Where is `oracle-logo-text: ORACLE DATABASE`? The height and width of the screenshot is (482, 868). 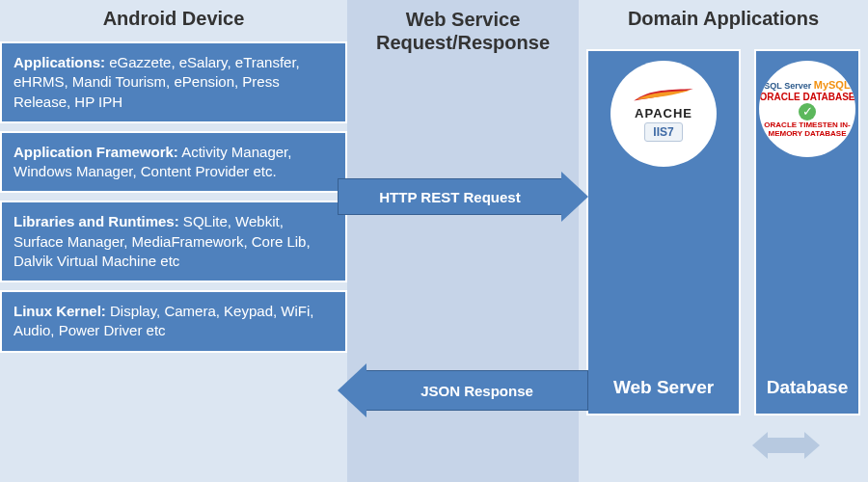 oracle-logo-text: ORACLE DATABASE is located at coordinates (806, 96).